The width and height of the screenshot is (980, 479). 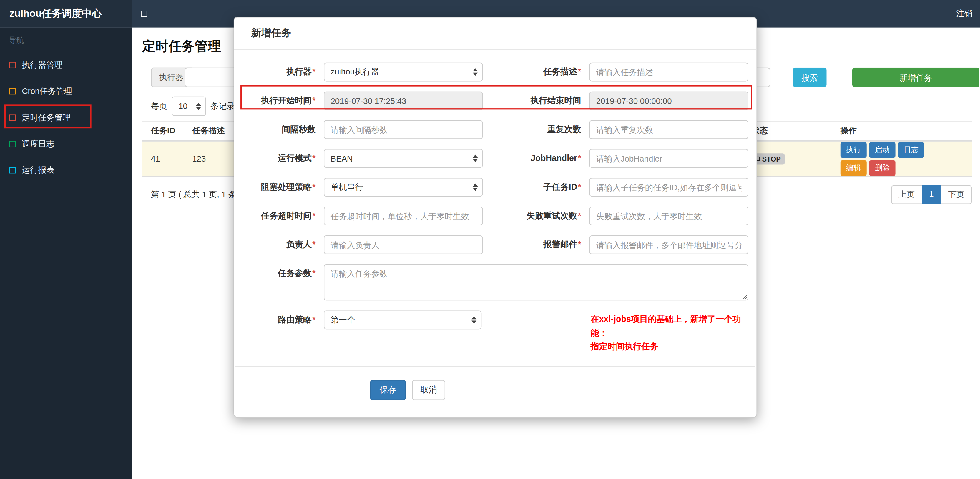 What do you see at coordinates (342, 158) in the screenshot?
I see `run-mode-select-value: BEAN` at bounding box center [342, 158].